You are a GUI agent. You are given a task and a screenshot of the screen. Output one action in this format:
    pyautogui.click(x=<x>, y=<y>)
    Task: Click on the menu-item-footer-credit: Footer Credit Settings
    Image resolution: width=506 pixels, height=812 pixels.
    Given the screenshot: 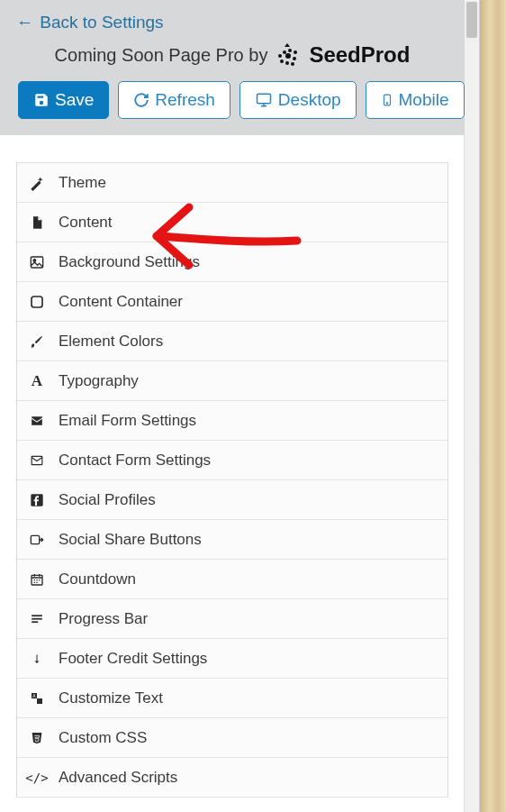 What is the action you would take?
    pyautogui.click(x=232, y=659)
    